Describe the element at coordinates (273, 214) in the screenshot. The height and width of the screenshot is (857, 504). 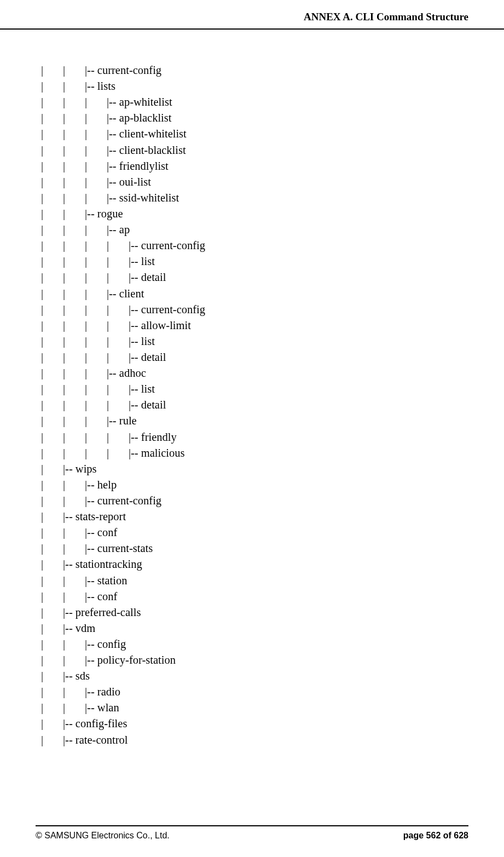
I see `tree-line: | | |-- rogue` at that location.